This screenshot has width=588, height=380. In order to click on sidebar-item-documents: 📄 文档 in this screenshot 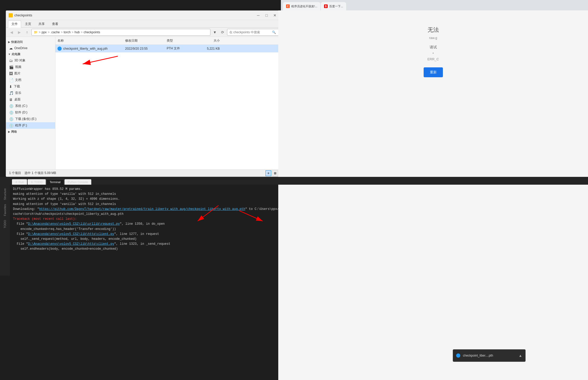, I will do `click(31, 80)`.